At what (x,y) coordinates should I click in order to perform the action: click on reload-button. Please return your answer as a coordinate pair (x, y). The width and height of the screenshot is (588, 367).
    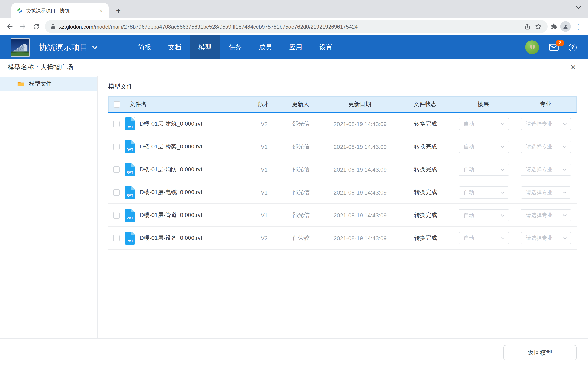
    Looking at the image, I should click on (36, 26).